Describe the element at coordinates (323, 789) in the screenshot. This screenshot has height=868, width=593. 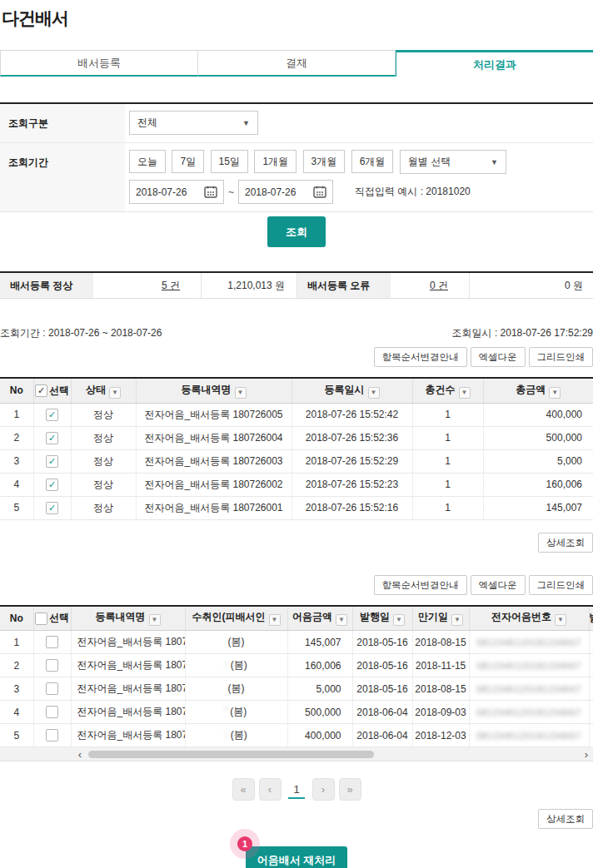
I see `page-next-button: ›` at that location.